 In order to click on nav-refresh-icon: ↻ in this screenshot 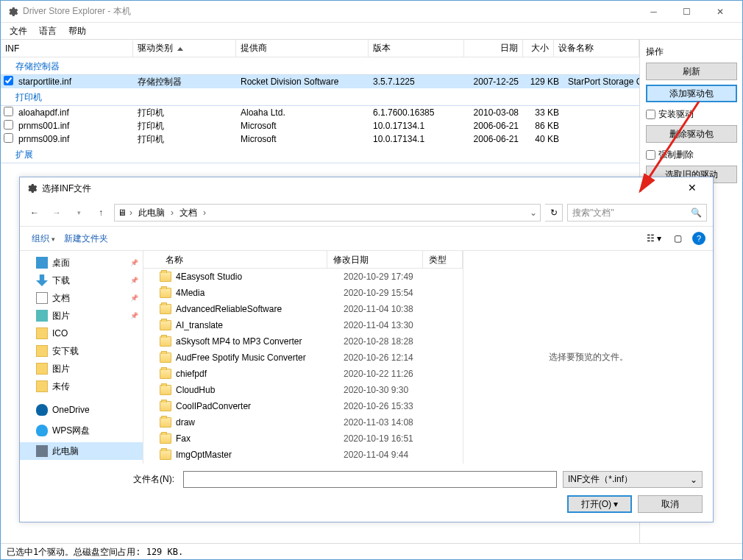, I will do `click(554, 213)`.